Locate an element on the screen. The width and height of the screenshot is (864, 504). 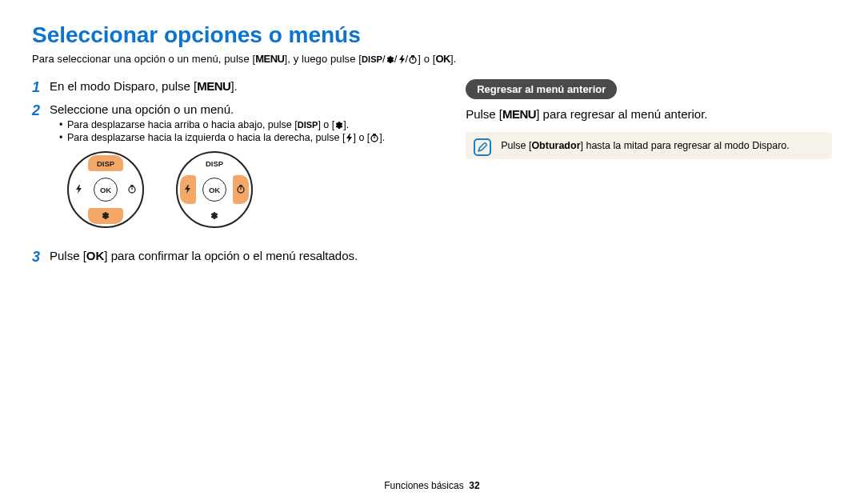
shutter-label: Obturador is located at coordinates (555, 146).